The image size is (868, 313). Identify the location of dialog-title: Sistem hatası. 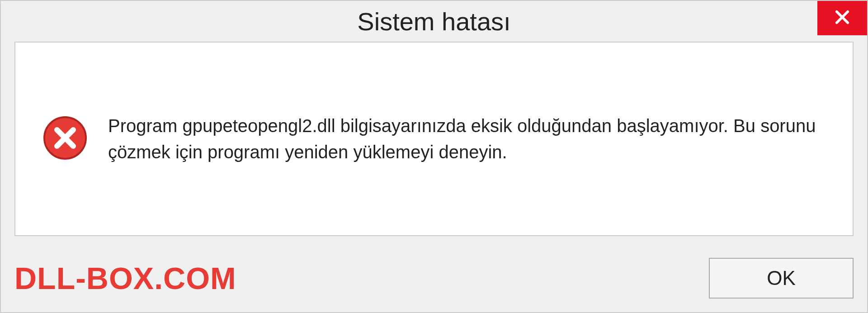
(434, 22).